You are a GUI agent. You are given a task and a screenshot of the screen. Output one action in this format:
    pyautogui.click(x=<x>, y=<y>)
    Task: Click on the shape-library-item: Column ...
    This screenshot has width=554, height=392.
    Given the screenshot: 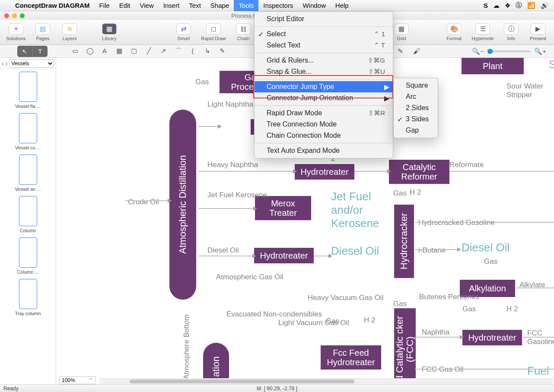 What is the action you would take?
    pyautogui.click(x=28, y=256)
    